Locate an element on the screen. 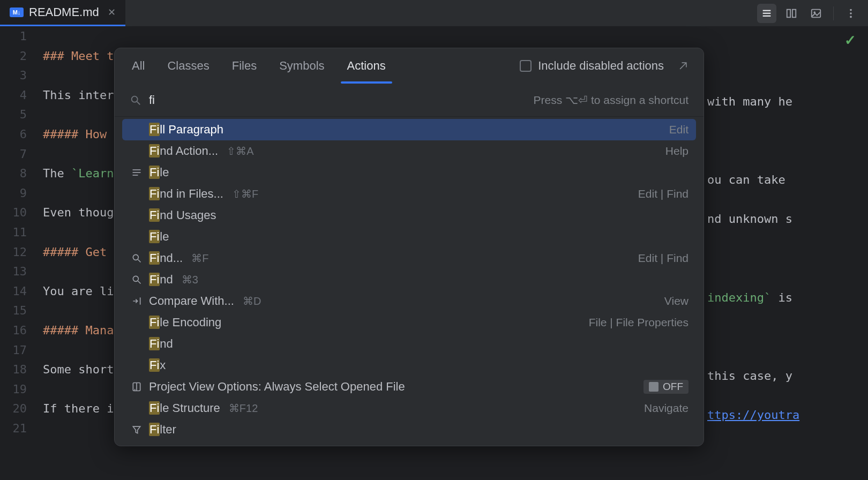 The height and width of the screenshot is (480, 868). result-row: Find⌘3 is located at coordinates (409, 280).